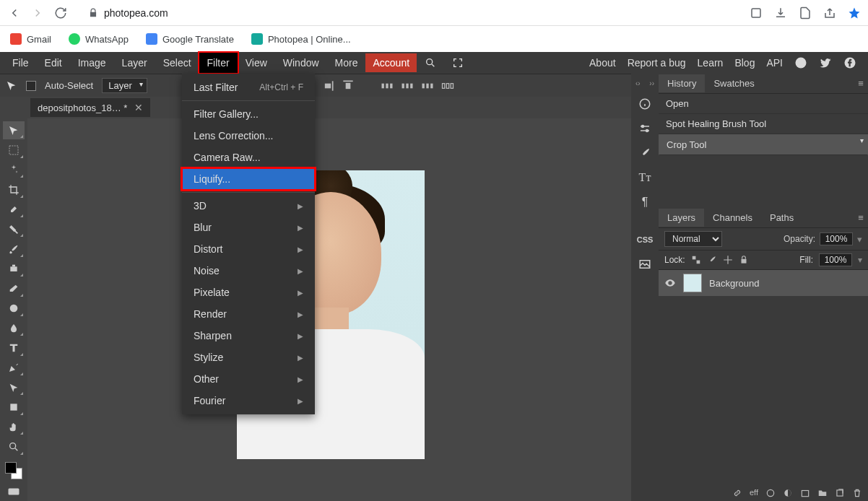  Describe the element at coordinates (31, 86) in the screenshot. I see `auto-select-checkbox` at that location.